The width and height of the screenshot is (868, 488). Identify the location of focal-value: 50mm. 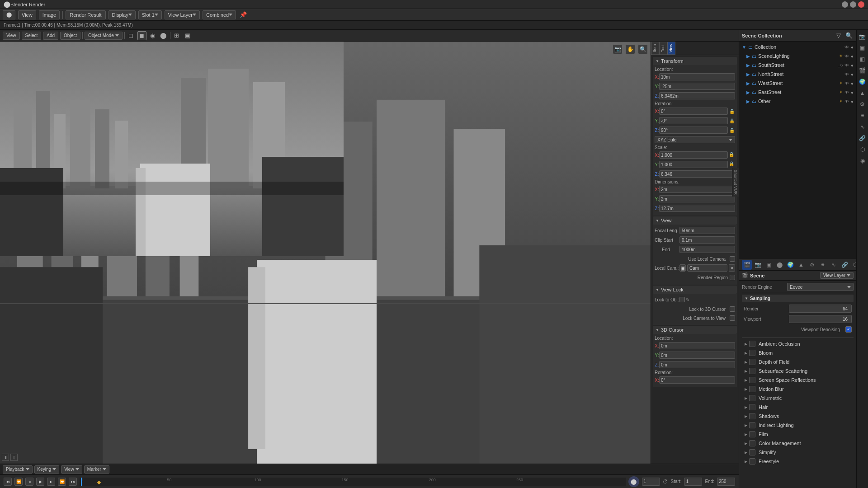
(707, 230).